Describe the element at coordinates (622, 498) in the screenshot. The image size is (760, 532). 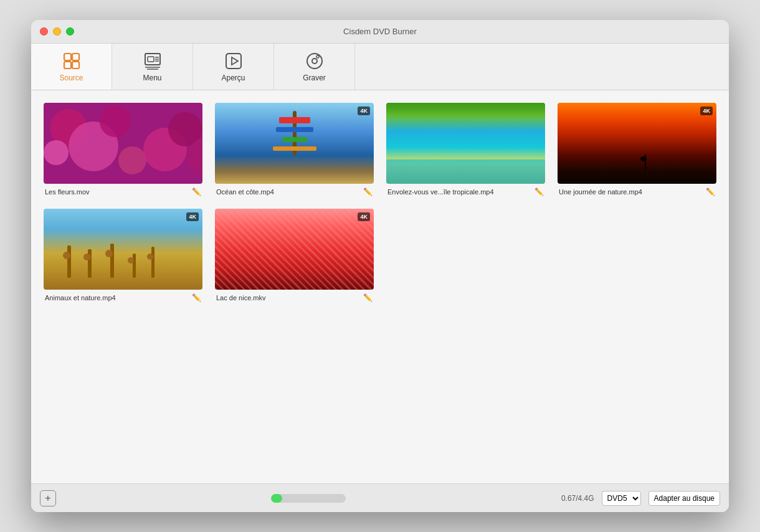
I see `dvd-selector: DVD5 DVD9` at that location.